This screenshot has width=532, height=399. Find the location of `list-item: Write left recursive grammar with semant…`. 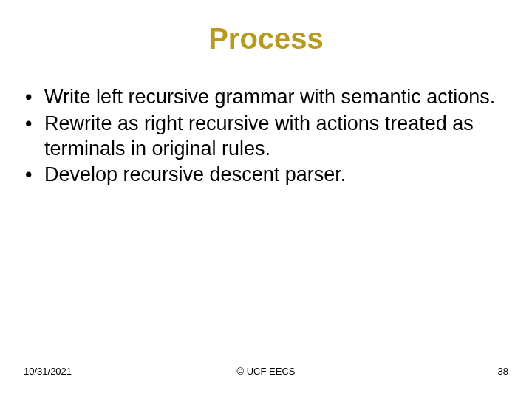

list-item: Write left recursive grammar with semant… is located at coordinates (266, 98).